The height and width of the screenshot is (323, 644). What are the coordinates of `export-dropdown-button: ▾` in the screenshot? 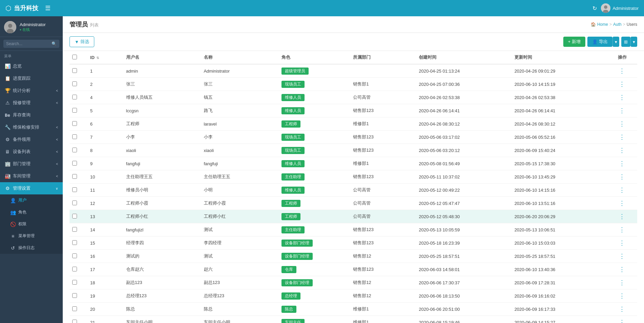 It's located at (616, 42).